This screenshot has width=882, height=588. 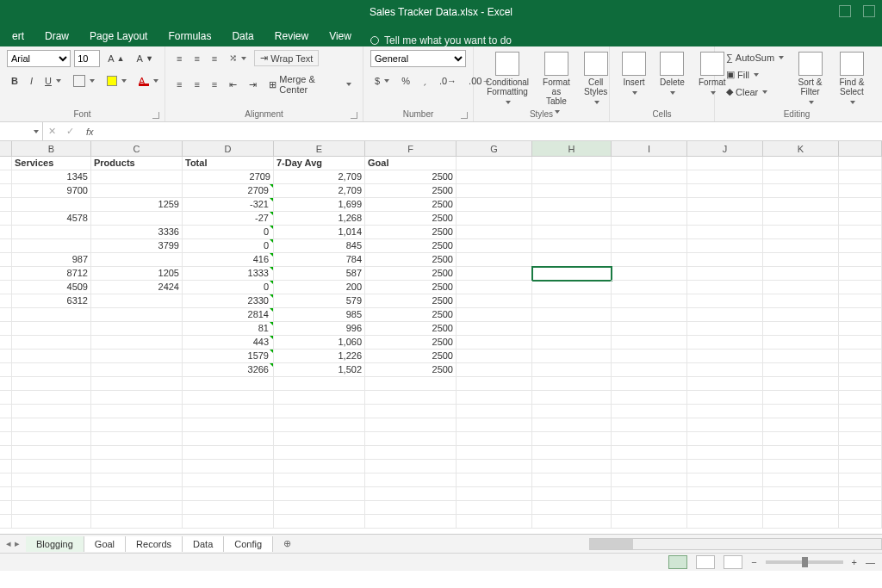 What do you see at coordinates (52, 164) in the screenshot?
I see `cell-B-1: Services` at bounding box center [52, 164].